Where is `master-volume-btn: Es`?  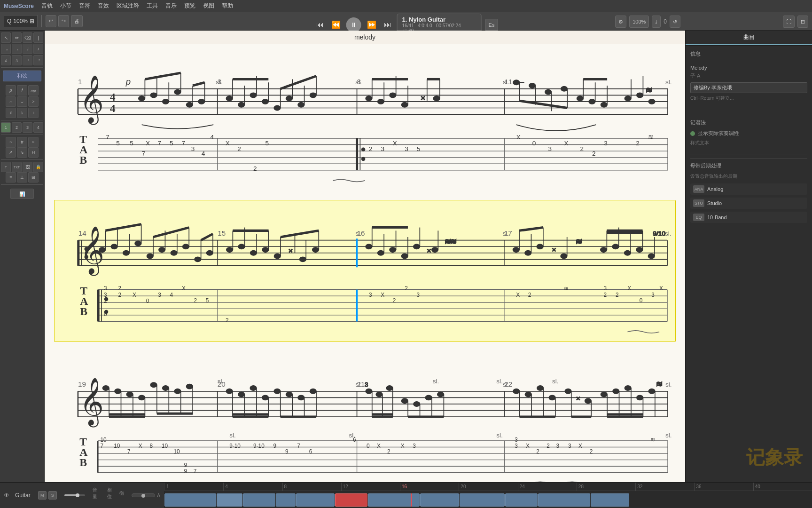 master-volume-btn: Es is located at coordinates (492, 25).